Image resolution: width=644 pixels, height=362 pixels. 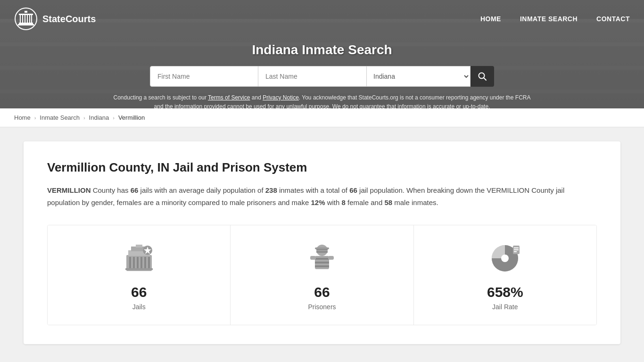 What do you see at coordinates (35, 118) in the screenshot?
I see `breadcrumb-sep-1: ›` at bounding box center [35, 118].